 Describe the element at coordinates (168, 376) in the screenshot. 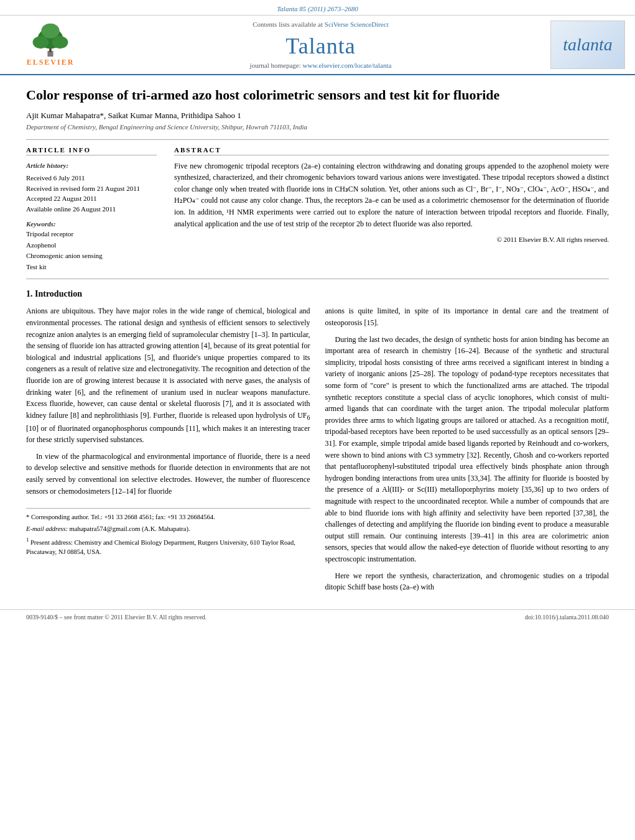

I see `intro-p1: Anions are ubiquitous. They have major r…` at that location.